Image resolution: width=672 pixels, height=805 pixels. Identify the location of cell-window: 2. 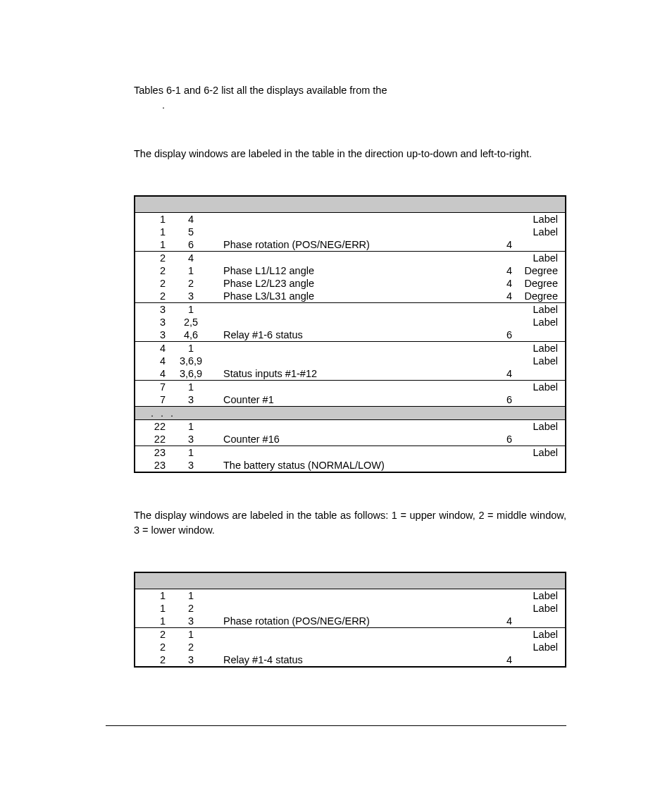
(191, 283).